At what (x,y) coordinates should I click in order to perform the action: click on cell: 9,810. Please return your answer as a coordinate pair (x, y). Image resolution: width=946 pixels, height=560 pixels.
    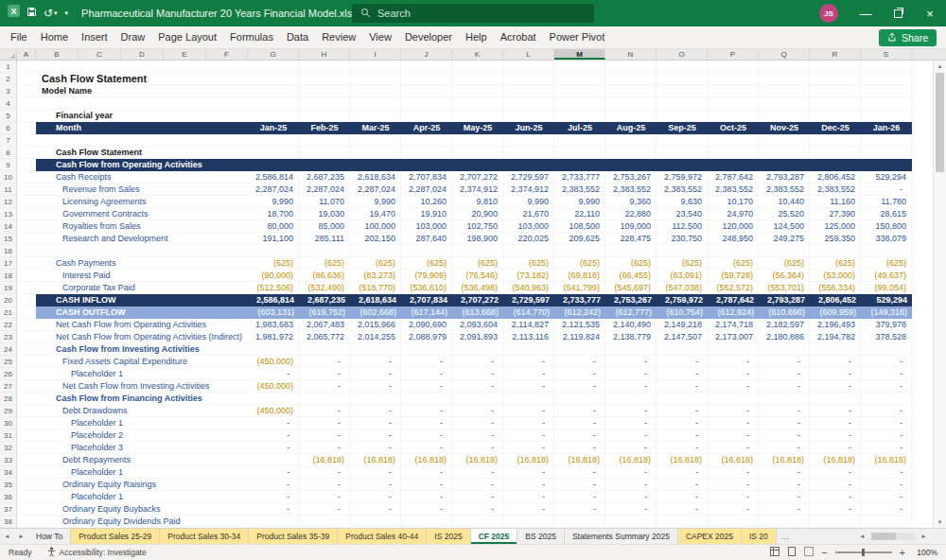
    Looking at the image, I should click on (478, 201).